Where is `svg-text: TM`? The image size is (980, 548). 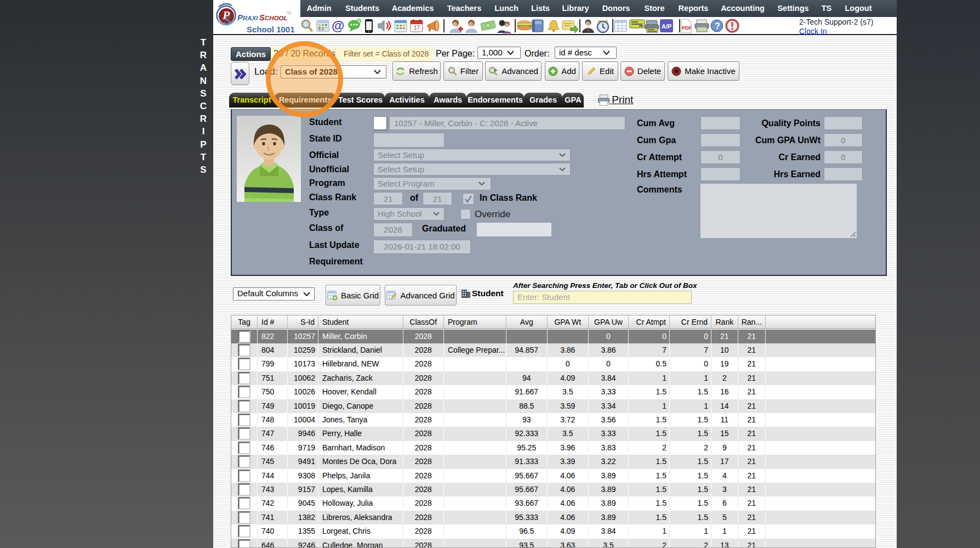 svg-text: TM is located at coordinates (288, 13).